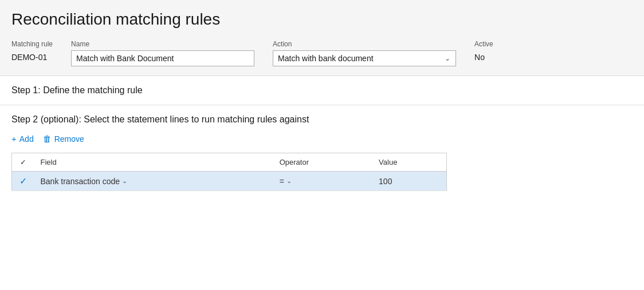 This screenshot has height=290, width=644. What do you see at coordinates (323, 162) in the screenshot?
I see `col-operator: Operator` at bounding box center [323, 162].